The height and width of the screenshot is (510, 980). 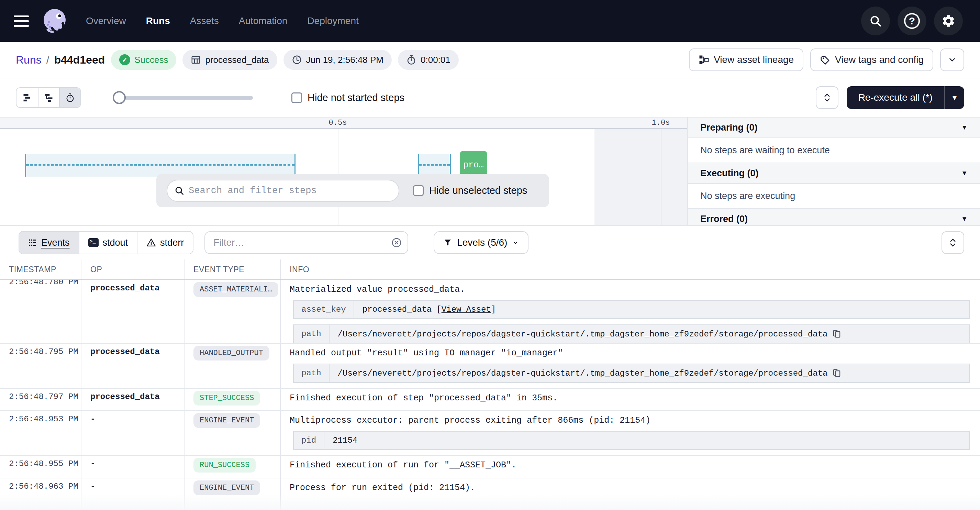 I want to click on event-type-badge: ASSET_MATERIALI…, so click(x=236, y=289).